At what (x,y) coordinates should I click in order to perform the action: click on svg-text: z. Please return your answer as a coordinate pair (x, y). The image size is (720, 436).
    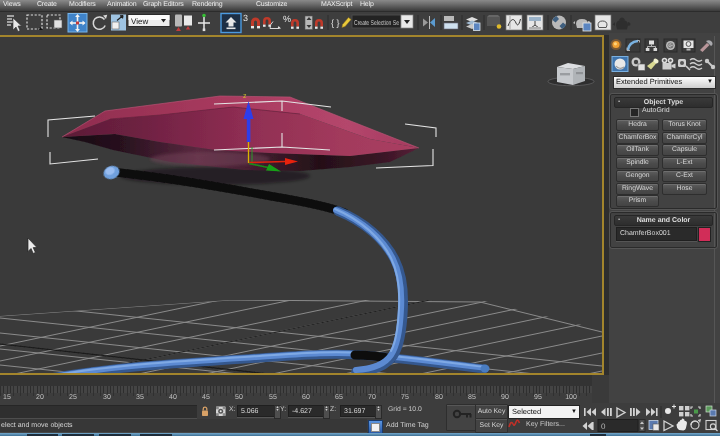
    Looking at the image, I should click on (245, 96).